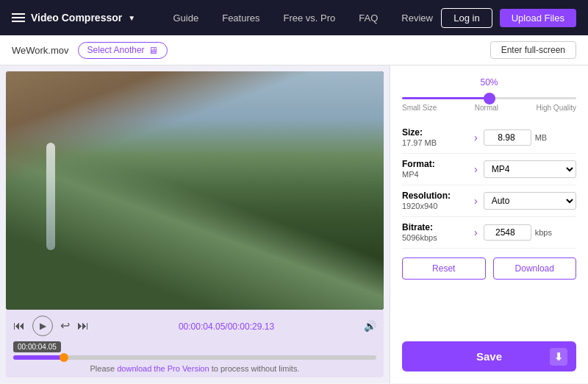  What do you see at coordinates (294, 50) in the screenshot?
I see `toolbar: WeWork.mov Select Another 🖥 Enter full-s…` at bounding box center [294, 50].